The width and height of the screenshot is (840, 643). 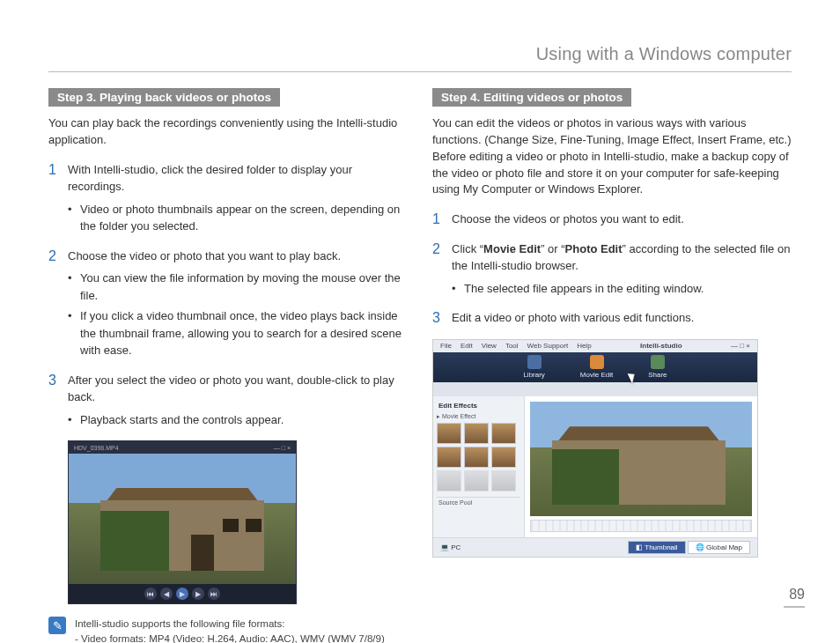 What do you see at coordinates (230, 630) in the screenshot?
I see `note-text: Intelli-studio supports the following fi…` at bounding box center [230, 630].